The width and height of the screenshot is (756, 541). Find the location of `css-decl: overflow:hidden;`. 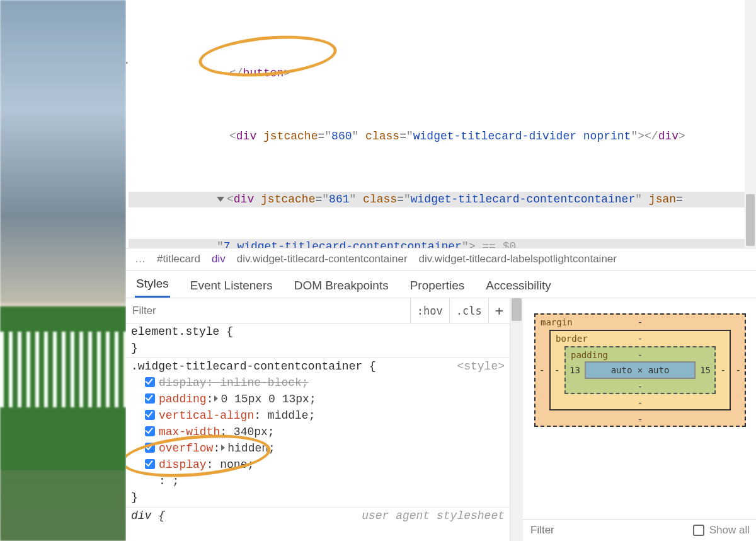

css-decl: overflow:hidden; is located at coordinates (318, 448).